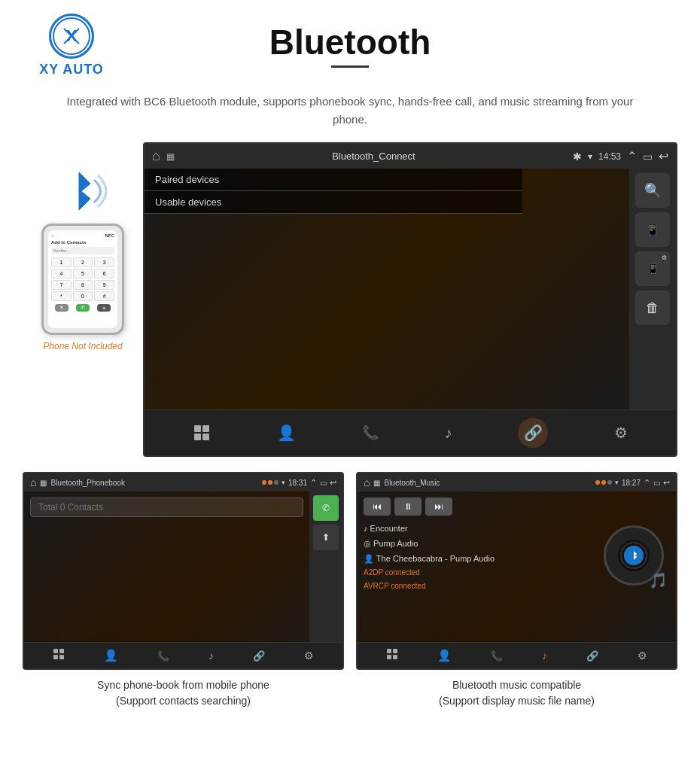 This screenshot has width=700, height=779. What do you see at coordinates (184, 590) in the screenshot?
I see `phonebook-block: ⌂ ▦ Bluetooth_Phonebook ▾ 18:31 ⌃ ▭ ↩` at bounding box center [184, 590].